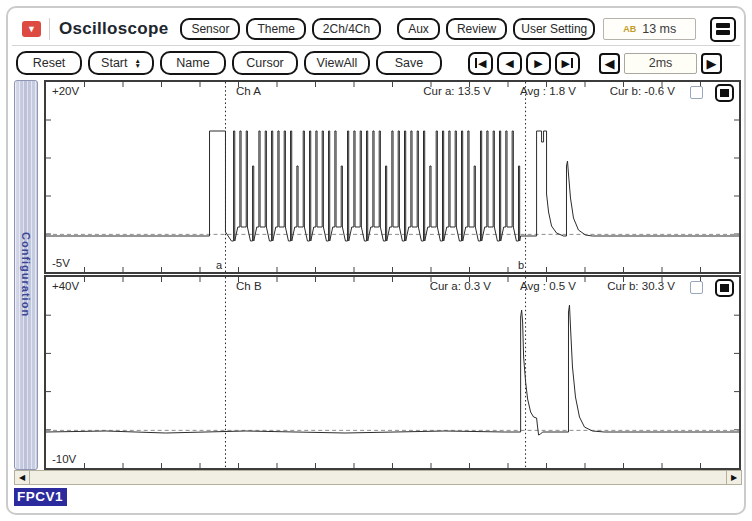 This screenshot has width=752, height=521. Describe the element at coordinates (650, 29) in the screenshot. I see `cursor-delta-time-display: AB 13 ms` at that location.